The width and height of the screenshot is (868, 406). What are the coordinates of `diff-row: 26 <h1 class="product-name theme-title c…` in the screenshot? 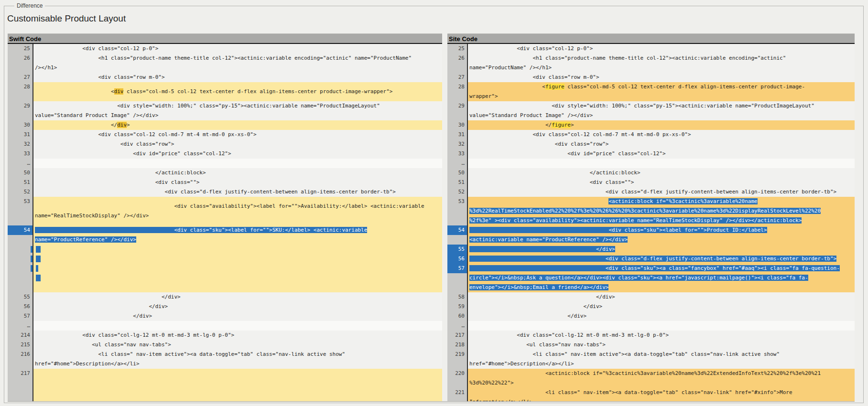 It's located at (431, 63).